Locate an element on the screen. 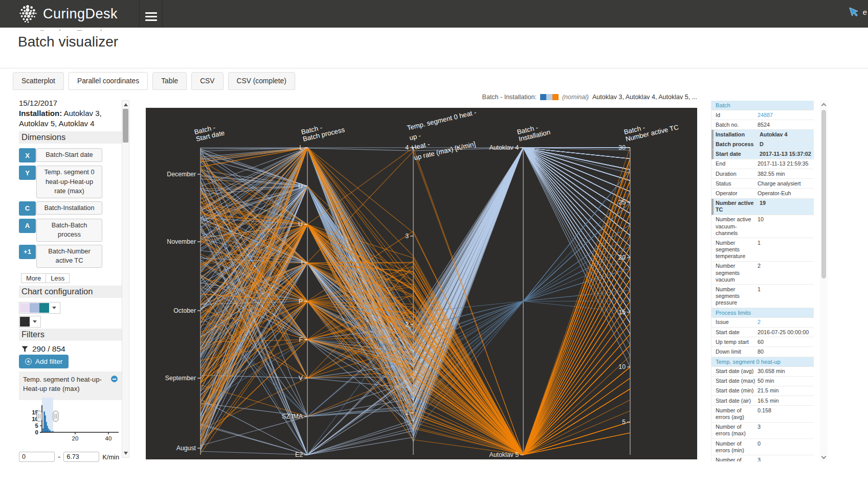 The image size is (868, 488). detail-row-number-active-vacuum-channels: Number active vacuum-channels10 is located at coordinates (763, 227).